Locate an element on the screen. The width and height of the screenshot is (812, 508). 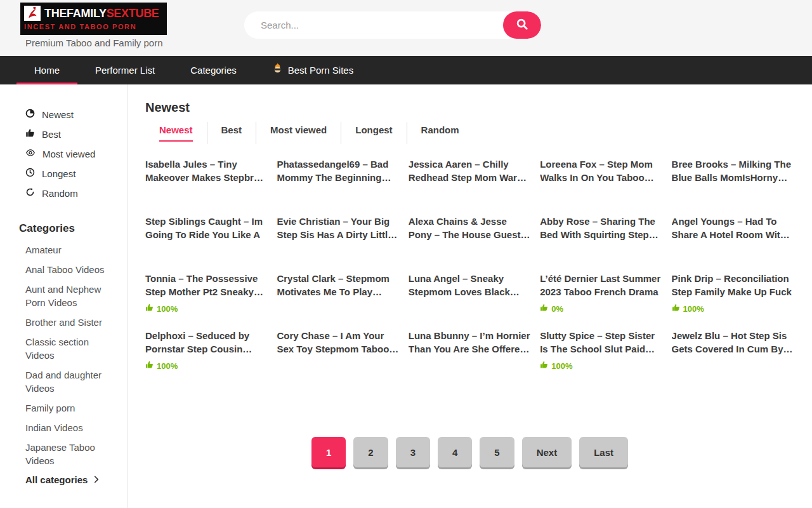
video-item: L’été Dernier Last Summer 2023 Taboo Fre… is located at coordinates (601, 300).